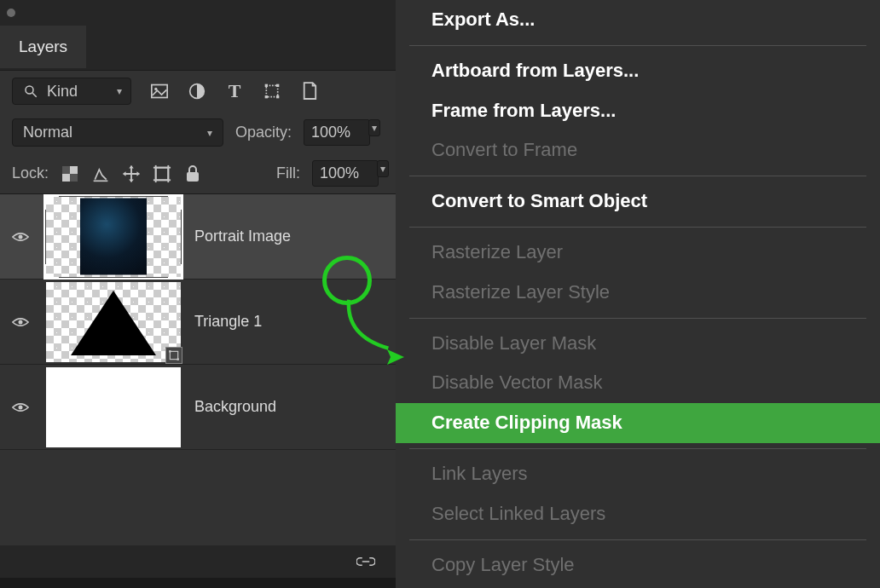  I want to click on menu-item: Link Layers, so click(638, 474).